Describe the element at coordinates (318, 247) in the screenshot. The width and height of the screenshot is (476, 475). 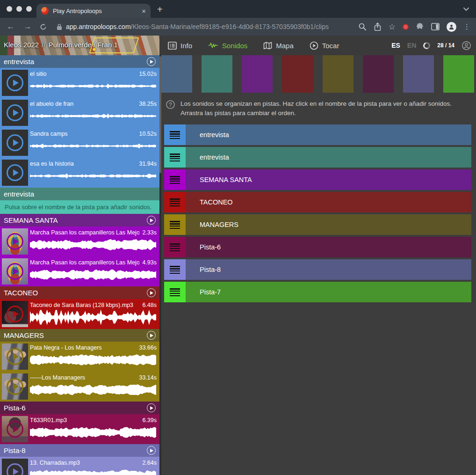
I see `track-row: Pista-6` at that location.